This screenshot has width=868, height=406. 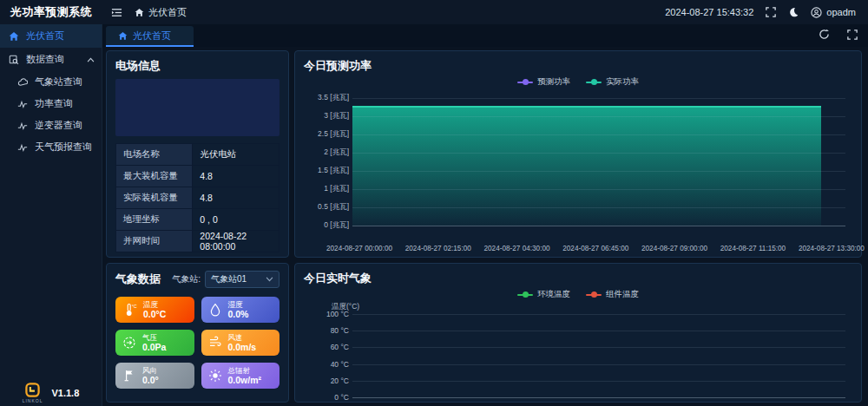 I want to click on panel-weather-data: 气象数据 气象站: 气象站01 °C, so click(x=198, y=333).